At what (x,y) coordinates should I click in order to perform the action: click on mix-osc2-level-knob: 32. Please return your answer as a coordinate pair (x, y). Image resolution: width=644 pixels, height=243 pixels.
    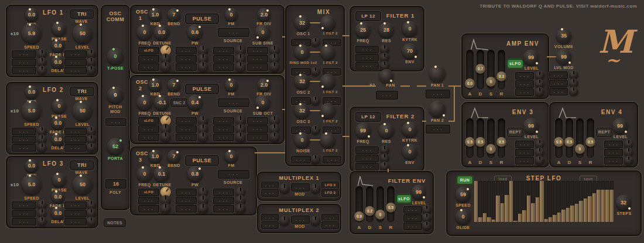
    Looking at the image, I should click on (302, 81).